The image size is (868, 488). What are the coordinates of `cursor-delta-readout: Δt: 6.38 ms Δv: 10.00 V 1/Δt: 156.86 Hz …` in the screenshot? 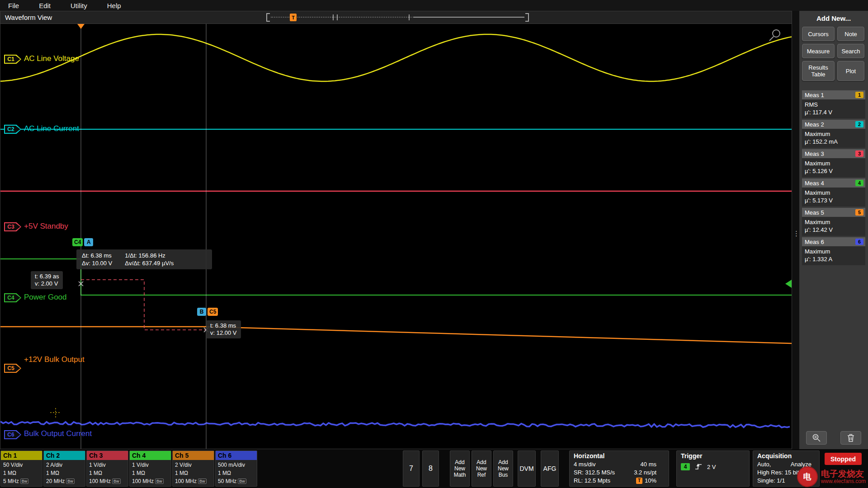 It's located at (144, 259).